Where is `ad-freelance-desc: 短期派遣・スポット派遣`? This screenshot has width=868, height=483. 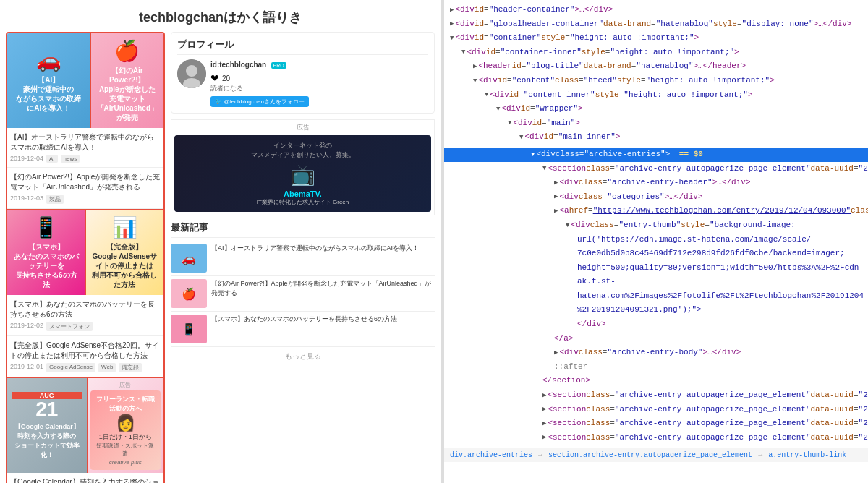 ad-freelance-desc: 短期派遣・スポット派遣 is located at coordinates (126, 450).